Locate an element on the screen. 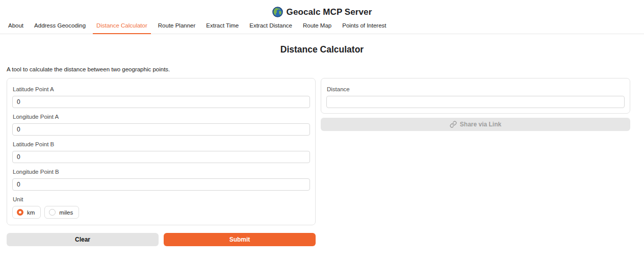 Image resolution: width=644 pixels, height=263 pixels. distance-output-input is located at coordinates (475, 102).